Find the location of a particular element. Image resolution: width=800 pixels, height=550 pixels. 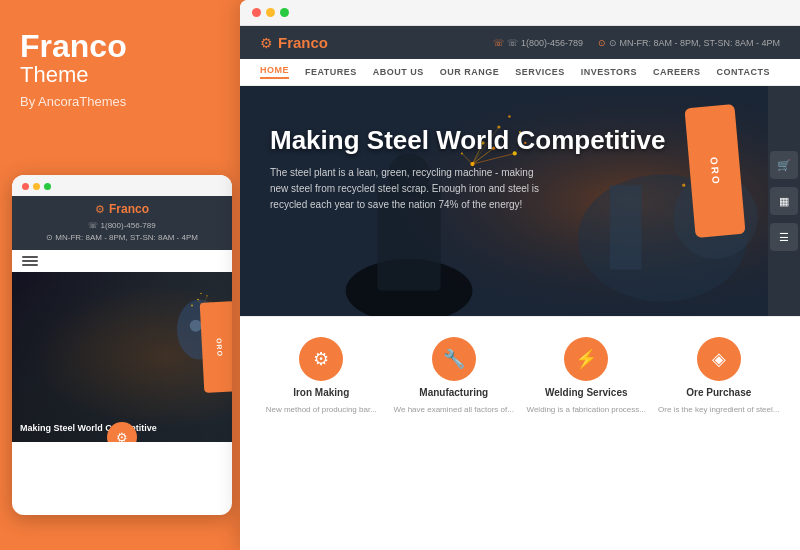

sidebar-grid-icon: ▦ is located at coordinates (784, 201).